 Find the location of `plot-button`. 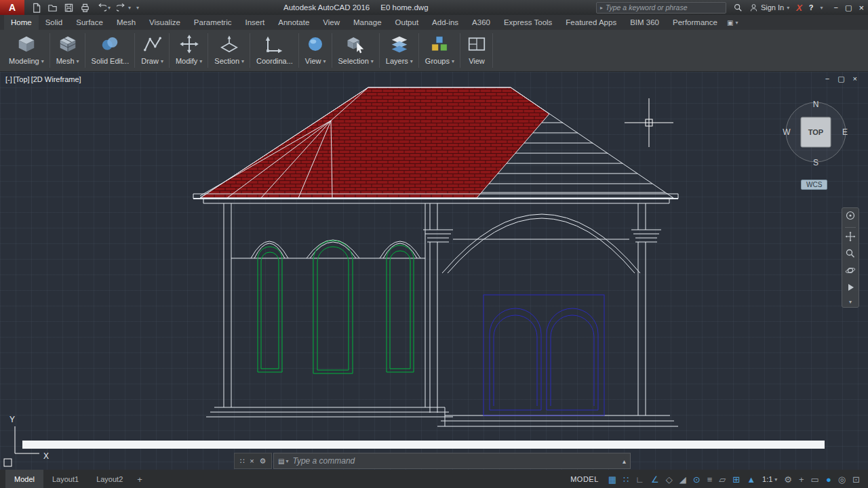

plot-button is located at coordinates (85, 8).